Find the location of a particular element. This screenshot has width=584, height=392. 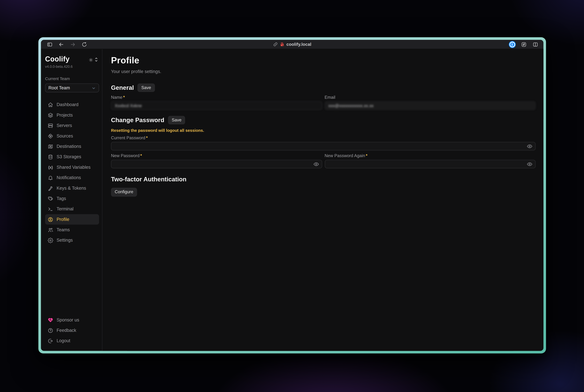

sidebar-item-projects: Projects is located at coordinates (72, 115).